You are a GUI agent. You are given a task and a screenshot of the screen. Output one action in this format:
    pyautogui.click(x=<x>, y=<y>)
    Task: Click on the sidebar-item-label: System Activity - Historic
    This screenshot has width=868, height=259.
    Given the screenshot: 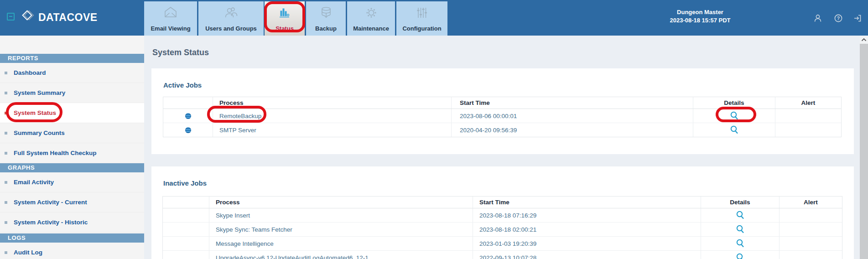 What is the action you would take?
    pyautogui.click(x=51, y=223)
    